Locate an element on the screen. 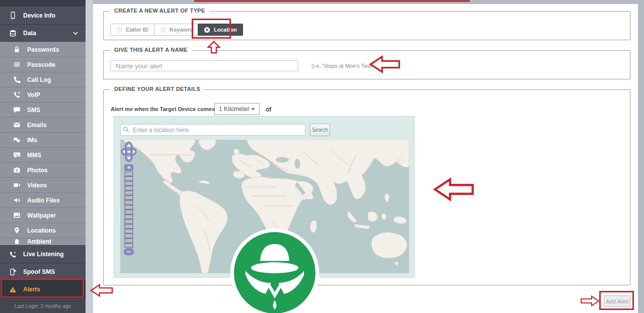 The image size is (644, 313). sidebar-item-wallpaper: Wallpaper is located at coordinates (43, 215).